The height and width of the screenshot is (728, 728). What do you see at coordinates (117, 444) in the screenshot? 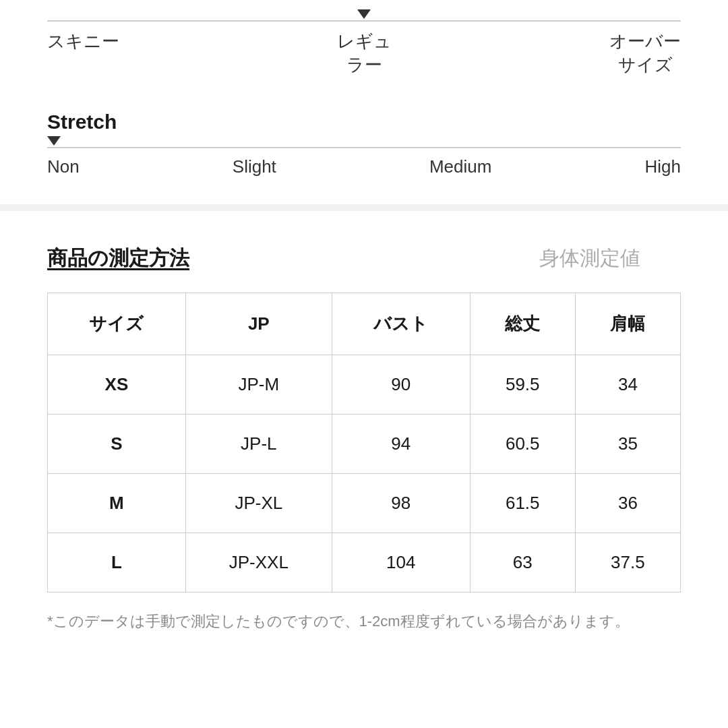
I see `cell-size: S` at bounding box center [117, 444].